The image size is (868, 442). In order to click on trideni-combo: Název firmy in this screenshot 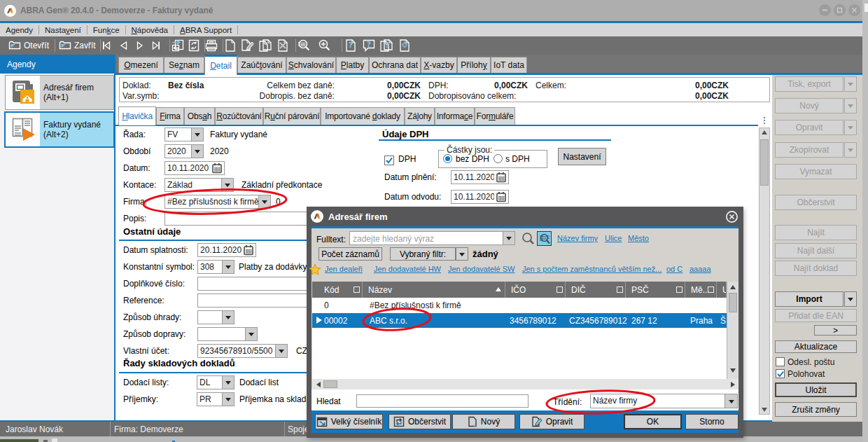, I will do `click(664, 401)`.